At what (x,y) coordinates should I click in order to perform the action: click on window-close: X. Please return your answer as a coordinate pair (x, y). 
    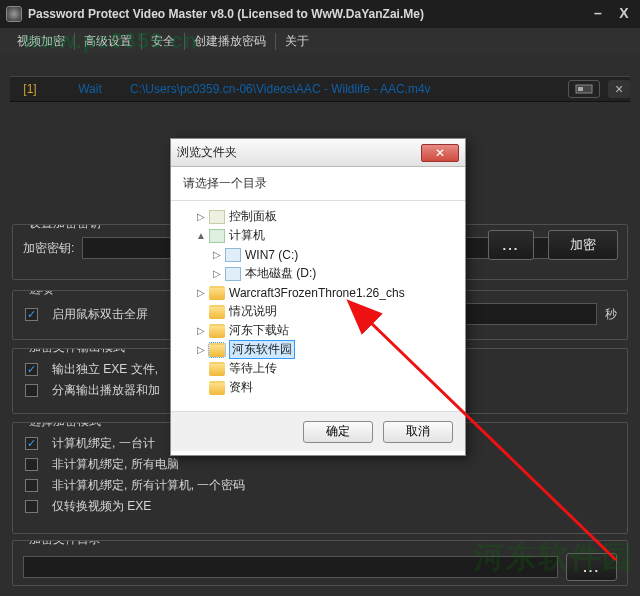
    Looking at the image, I should click on (624, 14).